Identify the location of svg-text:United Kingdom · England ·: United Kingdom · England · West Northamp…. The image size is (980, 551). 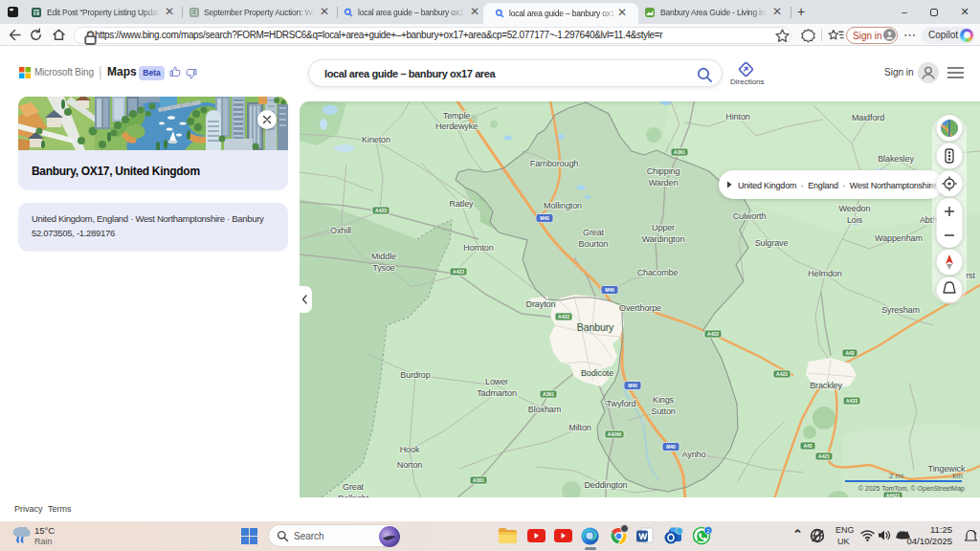
(836, 186).